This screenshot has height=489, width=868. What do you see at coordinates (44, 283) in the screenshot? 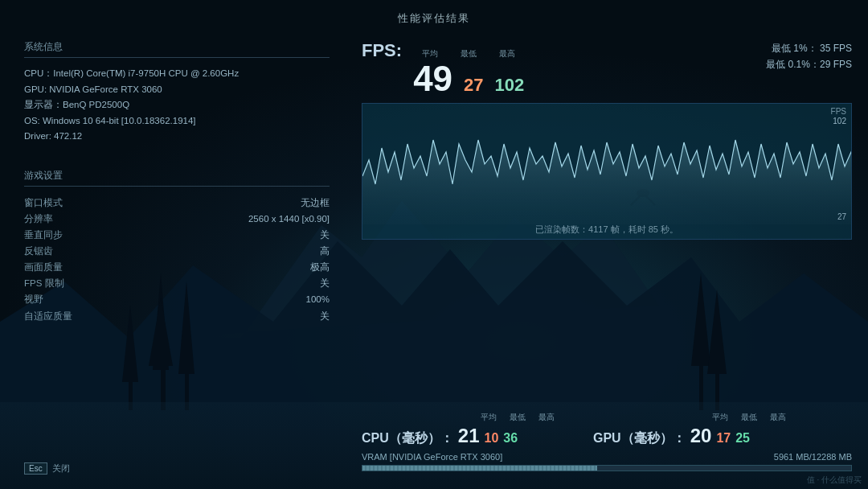
I see `settings-key: FPS 限制` at bounding box center [44, 283].